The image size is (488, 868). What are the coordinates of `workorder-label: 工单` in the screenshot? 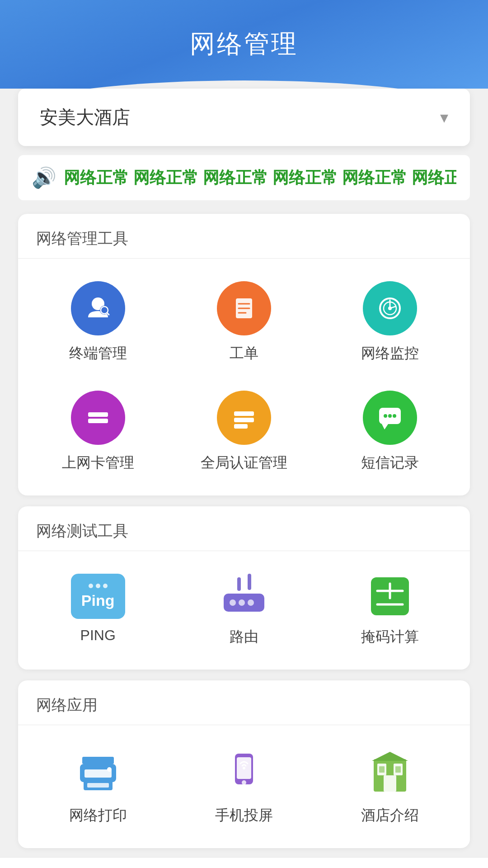 It's located at (244, 354).